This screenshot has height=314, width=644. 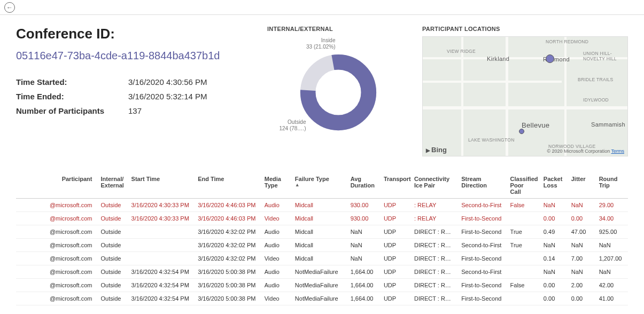 I want to click on table-header-row: Participant Internal/ External Start Tim…, so click(x=322, y=186).